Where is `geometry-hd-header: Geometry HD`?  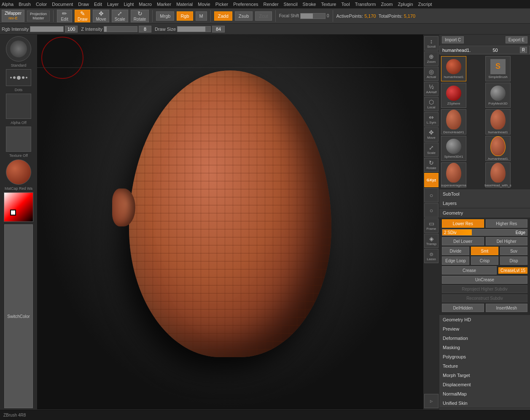 geometry-hd-header: Geometry HD is located at coordinates (485, 320).